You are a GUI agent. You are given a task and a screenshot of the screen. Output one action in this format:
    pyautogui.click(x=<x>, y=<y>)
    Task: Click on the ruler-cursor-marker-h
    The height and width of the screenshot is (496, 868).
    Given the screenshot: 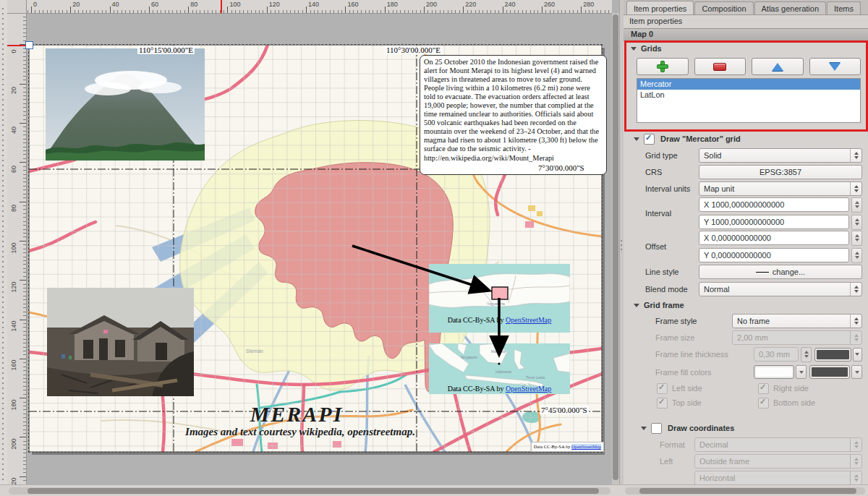 What is the action you would take?
    pyautogui.click(x=221, y=7)
    